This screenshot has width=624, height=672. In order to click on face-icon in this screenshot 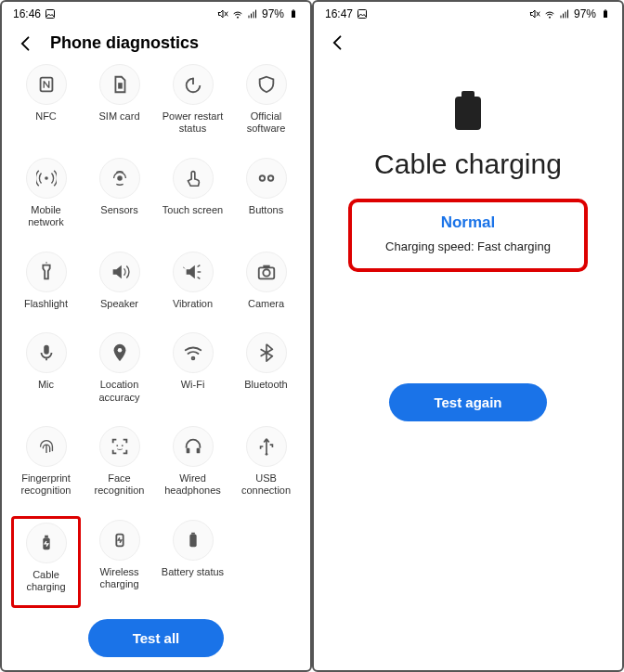, I will do `click(120, 446)`.